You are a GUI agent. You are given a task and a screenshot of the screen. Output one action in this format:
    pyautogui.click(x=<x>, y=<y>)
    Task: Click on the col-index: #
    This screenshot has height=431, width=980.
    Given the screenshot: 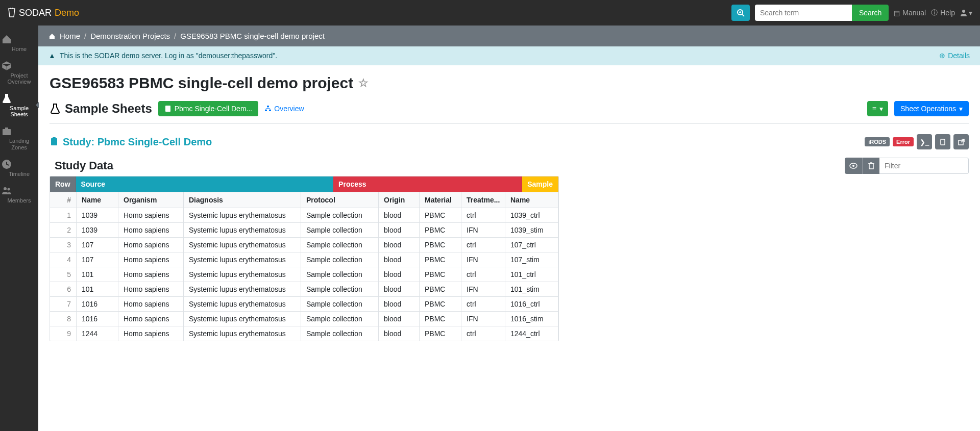 What is the action you would take?
    pyautogui.click(x=63, y=200)
    